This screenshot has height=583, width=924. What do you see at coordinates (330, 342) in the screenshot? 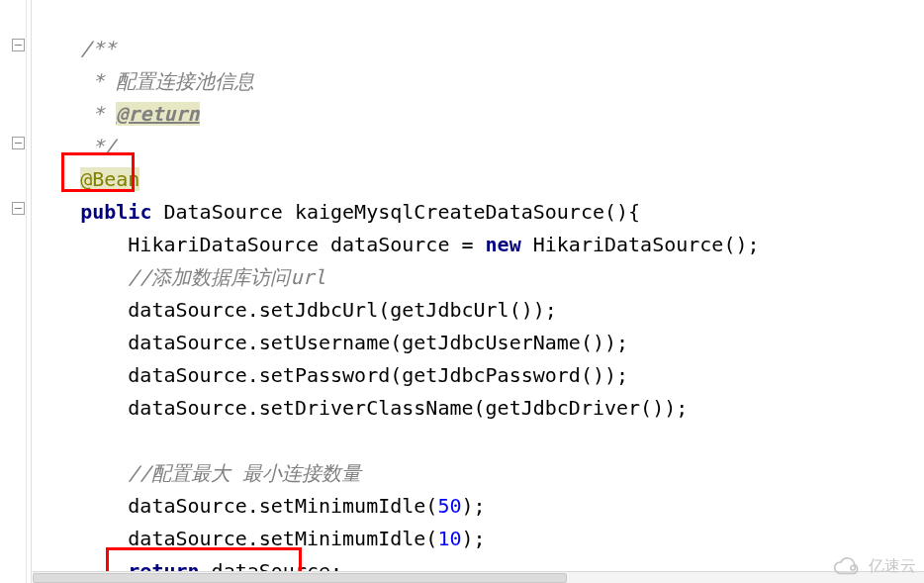
I see `code-line: dataSource.setUsername(getJdbcUserName()…` at bounding box center [330, 342].